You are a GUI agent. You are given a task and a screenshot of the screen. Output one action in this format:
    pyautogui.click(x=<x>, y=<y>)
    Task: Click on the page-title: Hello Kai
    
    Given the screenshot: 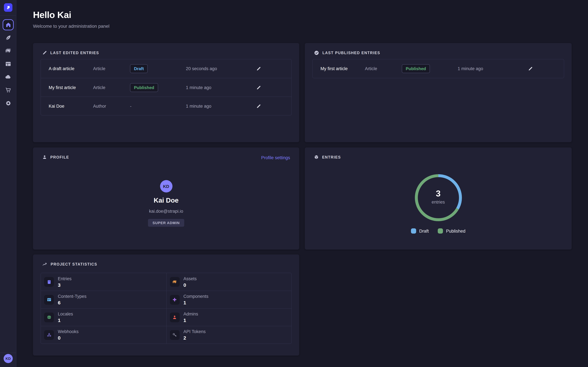 What is the action you would take?
    pyautogui.click(x=52, y=15)
    